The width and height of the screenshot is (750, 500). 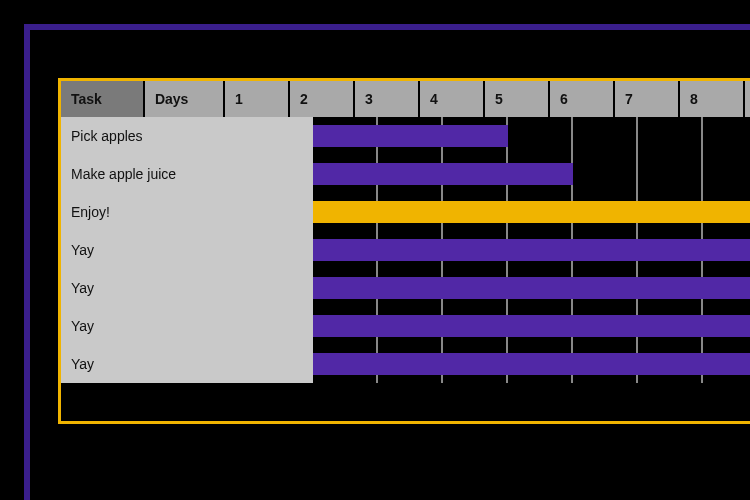 What do you see at coordinates (388, 99) in the screenshot?
I see `header-day-3: 3` at bounding box center [388, 99].